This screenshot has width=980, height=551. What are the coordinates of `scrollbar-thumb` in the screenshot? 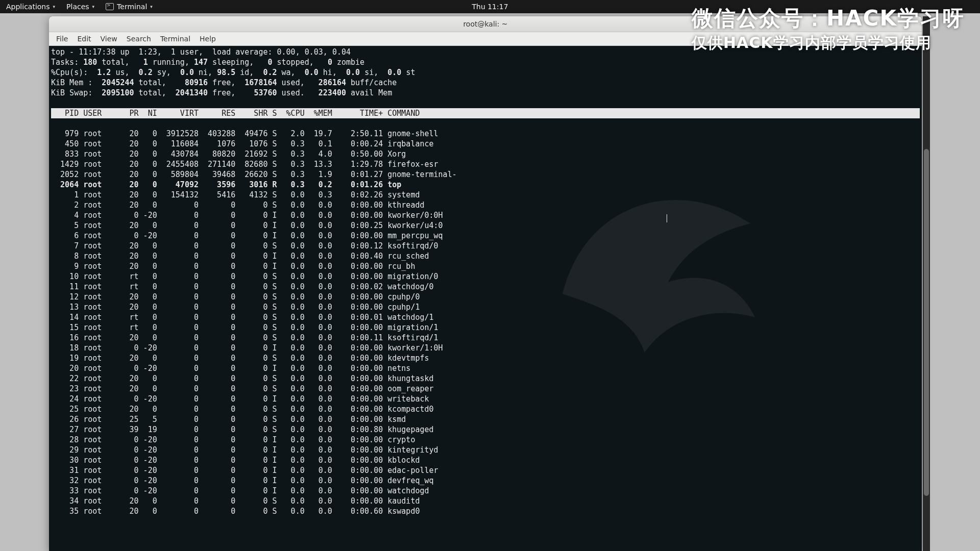 It's located at (926, 322).